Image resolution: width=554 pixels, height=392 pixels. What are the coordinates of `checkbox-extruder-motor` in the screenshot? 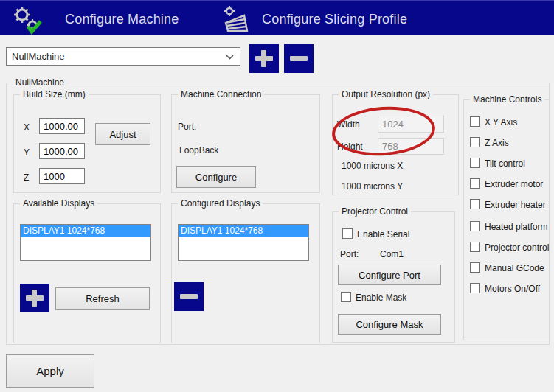 It's located at (475, 183).